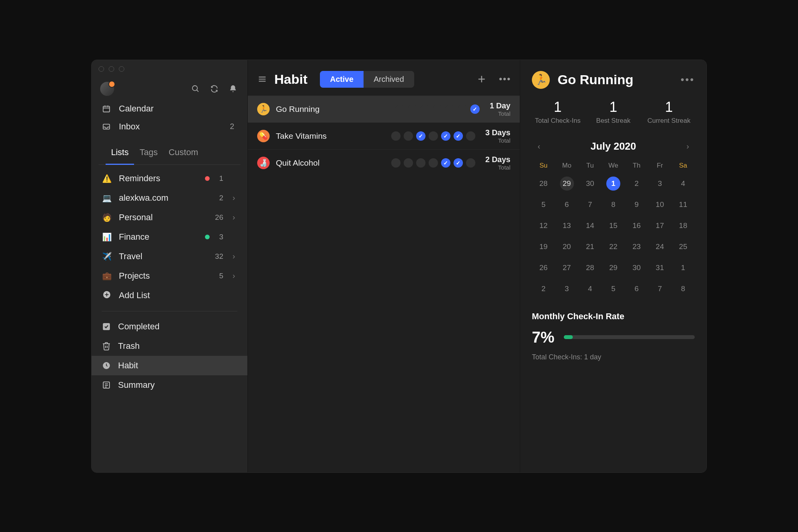 The width and height of the screenshot is (798, 532). What do you see at coordinates (169, 217) in the screenshot?
I see `sidebar-list-item: 🧑 Personal 26 ›` at bounding box center [169, 217].